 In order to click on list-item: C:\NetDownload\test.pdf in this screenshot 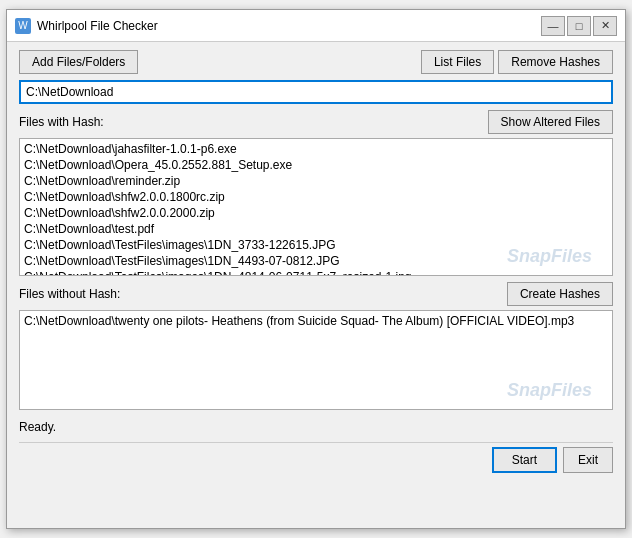, I will do `click(316, 229)`.